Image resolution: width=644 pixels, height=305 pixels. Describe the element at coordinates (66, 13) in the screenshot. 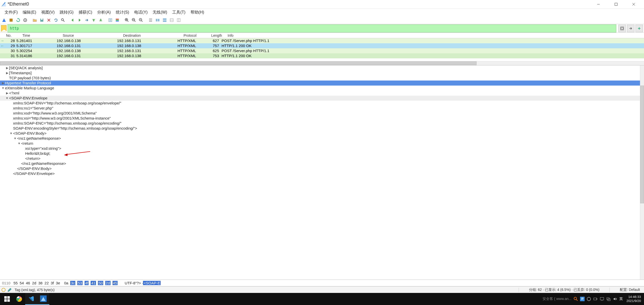

I see `menu-item: 跳转(G)` at that location.